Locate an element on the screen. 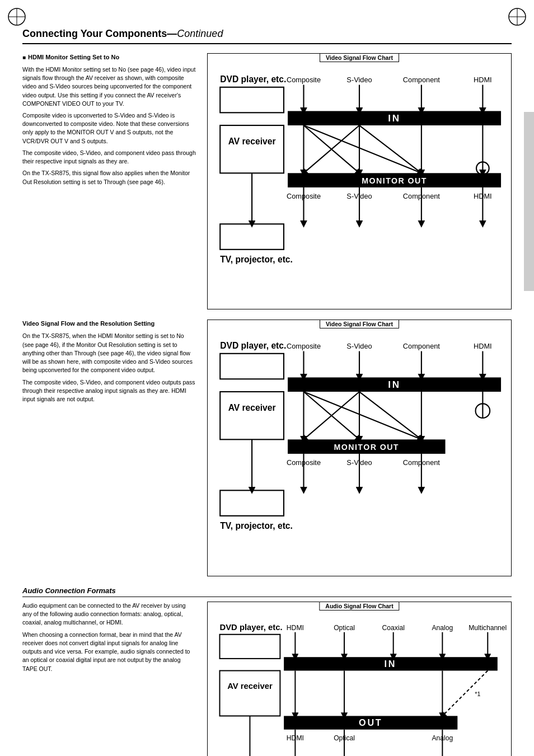 This screenshot has width=534, height=756. audio-chart: Audio Signal Flow Chart is located at coordinates (359, 679).